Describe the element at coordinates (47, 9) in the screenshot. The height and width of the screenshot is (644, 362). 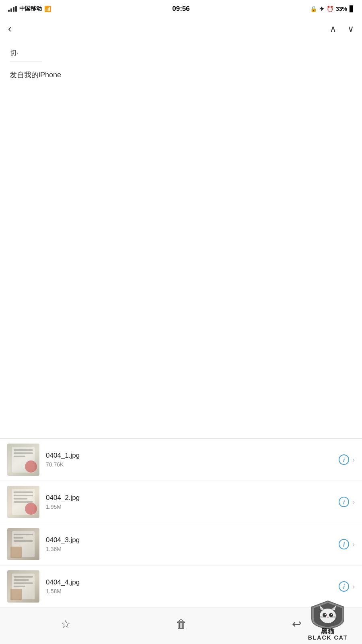
I see `wifi-icon: 📶` at that location.